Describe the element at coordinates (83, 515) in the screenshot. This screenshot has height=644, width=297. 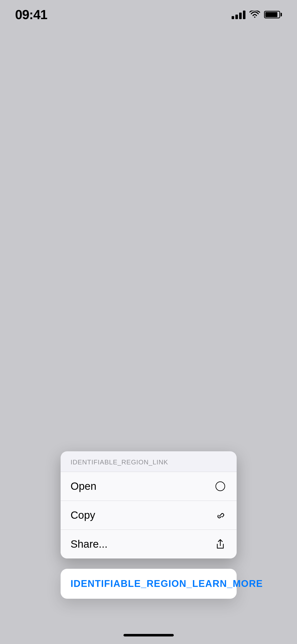
I see `copy-label: Copy` at that location.